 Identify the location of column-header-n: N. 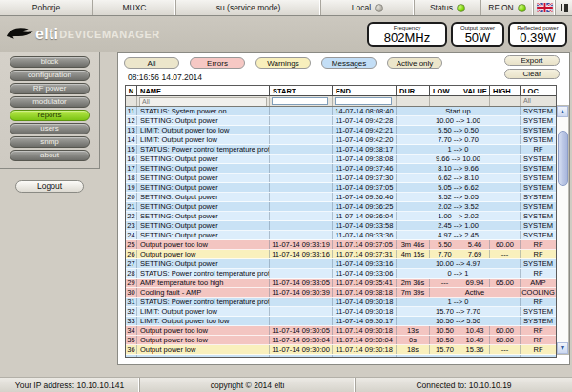
(132, 92).